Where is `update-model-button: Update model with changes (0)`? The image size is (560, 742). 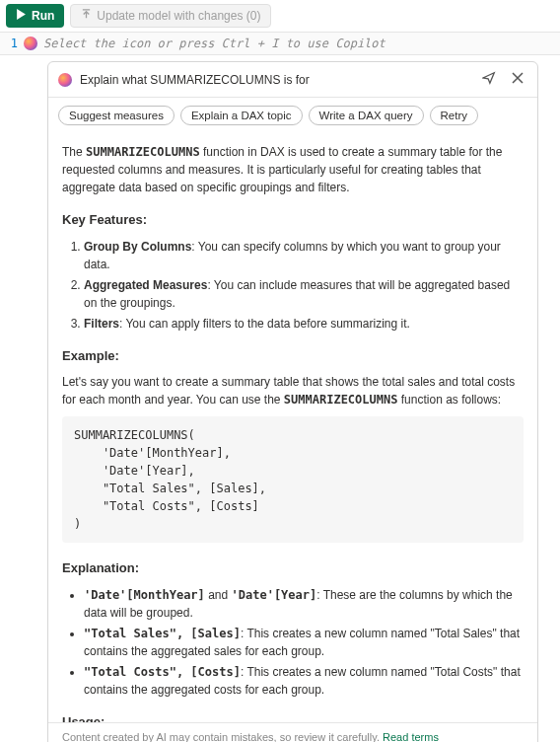
update-model-button: Update model with changes (0) is located at coordinates (171, 16).